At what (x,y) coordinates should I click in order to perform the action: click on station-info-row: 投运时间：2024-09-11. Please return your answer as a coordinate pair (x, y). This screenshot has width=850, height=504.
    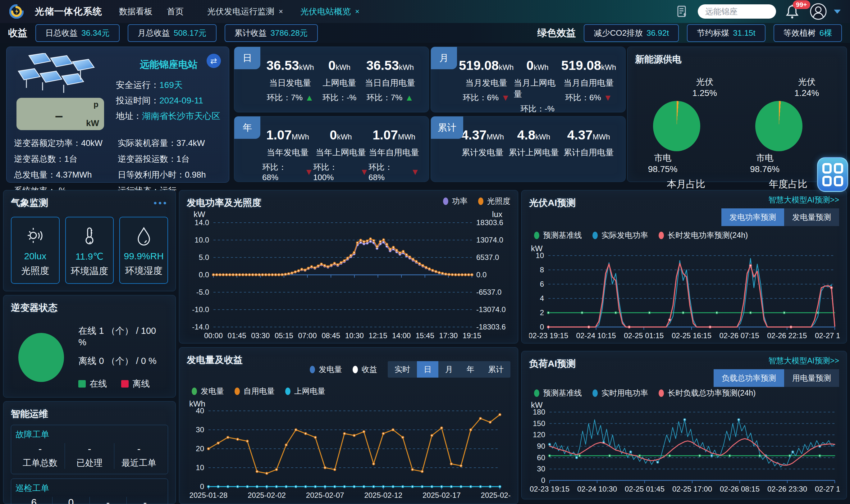
    Looking at the image, I should click on (169, 101).